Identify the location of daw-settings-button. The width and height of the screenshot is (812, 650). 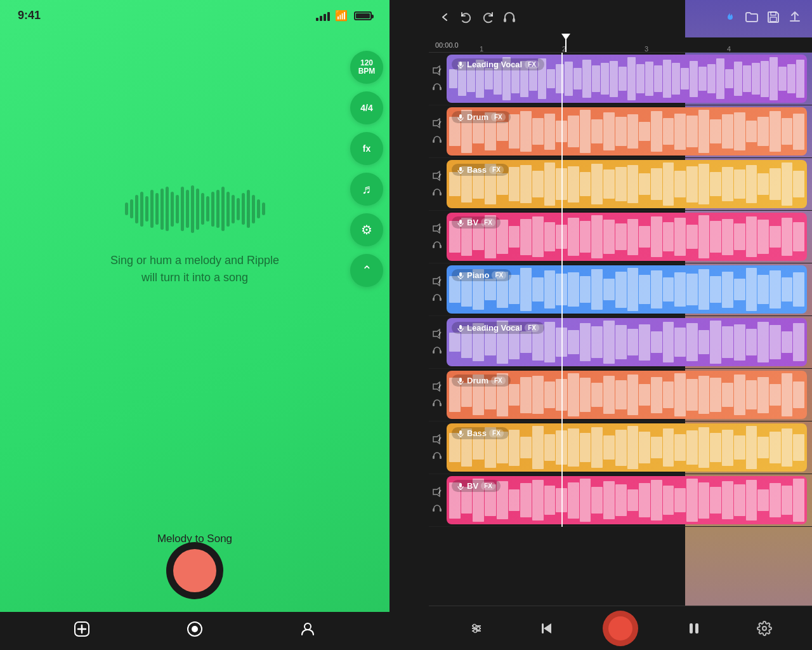
(764, 628).